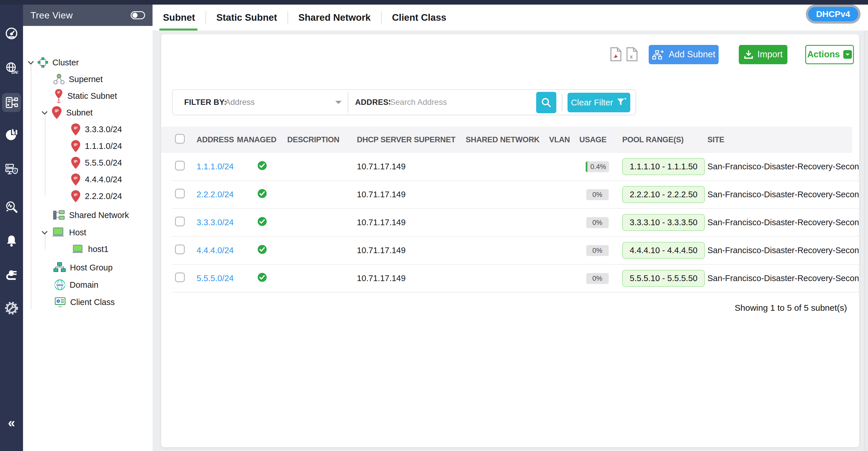  Describe the element at coordinates (90, 249) in the screenshot. I see `tree-item-host1: host1` at that location.